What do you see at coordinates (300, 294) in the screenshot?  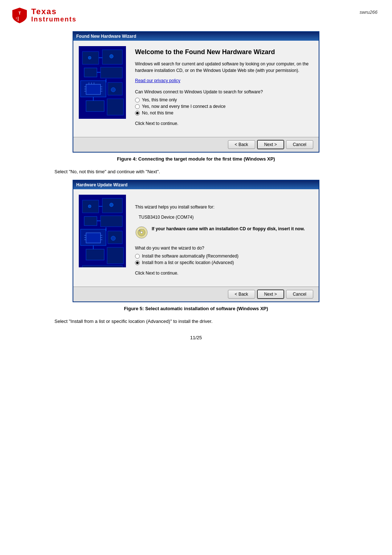 I see `figure5-cancel-button: Cancel` at bounding box center [300, 294].